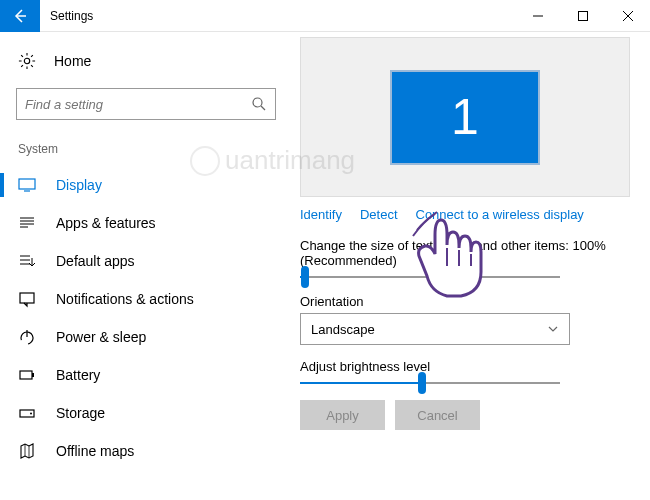 The width and height of the screenshot is (650, 500). Describe the element at coordinates (465, 302) in the screenshot. I see `orientation-label: Orientation` at that location.